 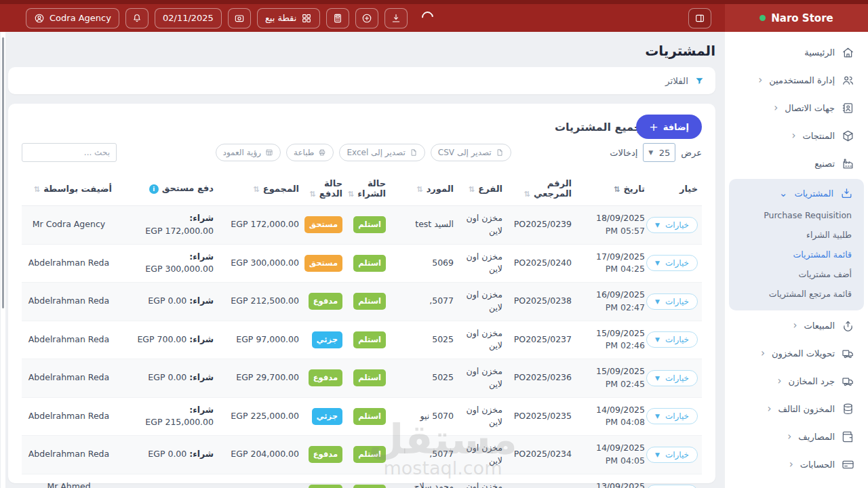 I want to click on quick-add-button, so click(x=367, y=18).